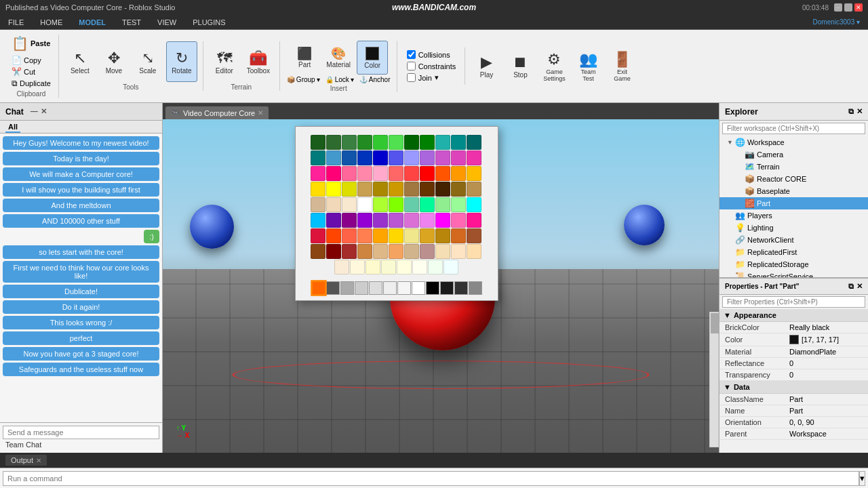 The image size is (868, 488). What do you see at coordinates (81, 432) in the screenshot?
I see `chat-input` at bounding box center [81, 432].